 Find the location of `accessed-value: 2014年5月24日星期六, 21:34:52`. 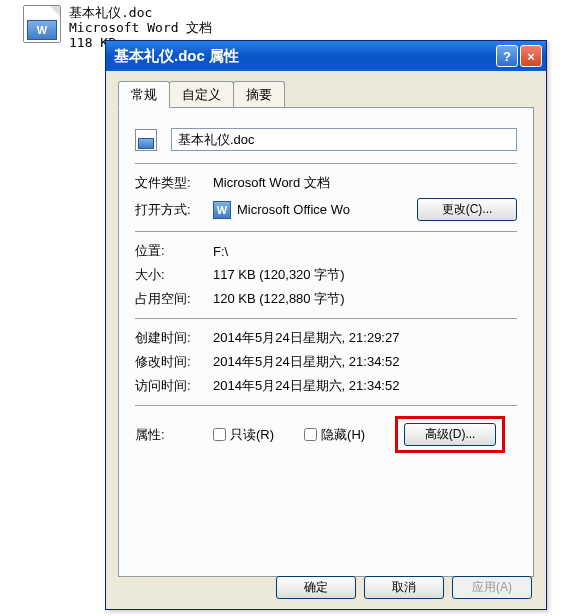

accessed-value: 2014年5月24日星期六, 21:34:52 is located at coordinates (365, 386).